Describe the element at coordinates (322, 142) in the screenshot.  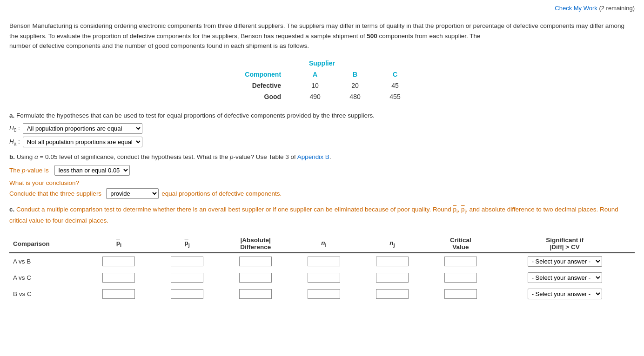
I see `ha-row: Ha : All population proportions are equa…` at that location.